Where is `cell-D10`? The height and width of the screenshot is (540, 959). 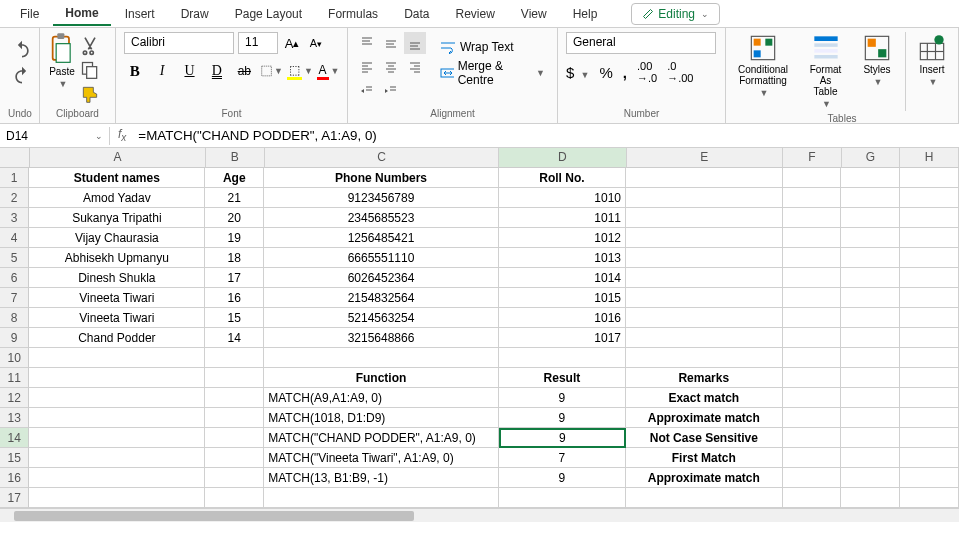
cell-D10 is located at coordinates (562, 358).